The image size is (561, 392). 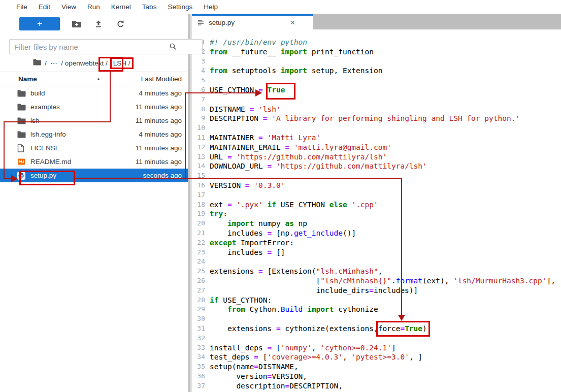 What do you see at coordinates (45, 7) in the screenshot?
I see `menu-item-edit: Edit` at bounding box center [45, 7].